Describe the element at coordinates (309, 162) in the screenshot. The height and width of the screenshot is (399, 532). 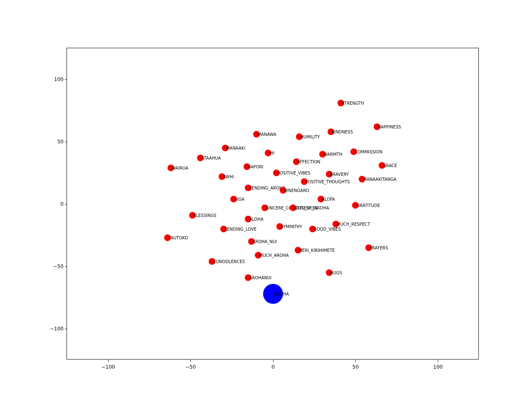
I see `scatter-point-label: AFFECTION` at that location.